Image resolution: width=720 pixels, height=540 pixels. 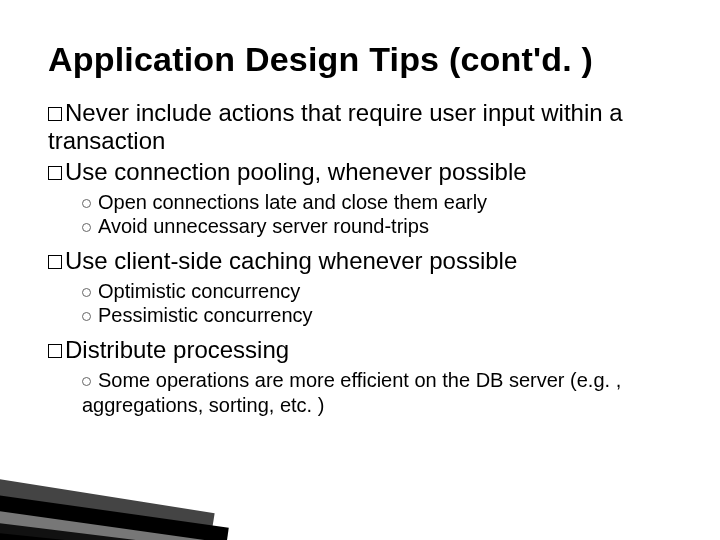 I want to click on sub-bullet: Some operations are more efficient on th…, so click(x=377, y=392).